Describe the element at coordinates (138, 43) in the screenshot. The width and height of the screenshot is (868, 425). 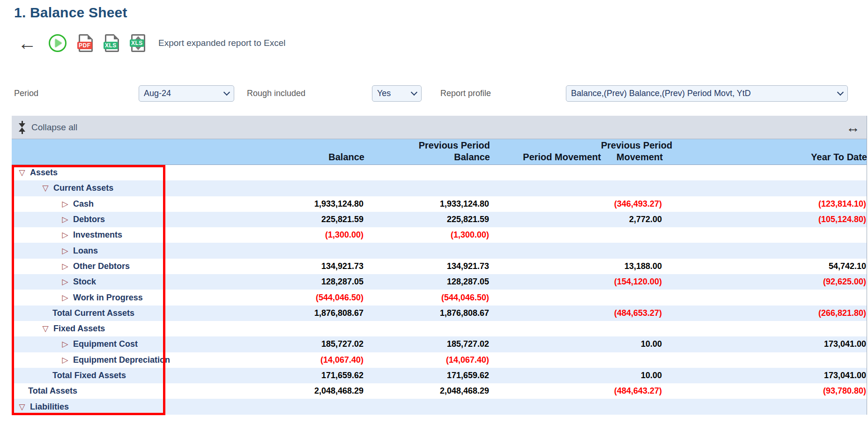
I see `export-expanded-excel-icon: XLS` at that location.